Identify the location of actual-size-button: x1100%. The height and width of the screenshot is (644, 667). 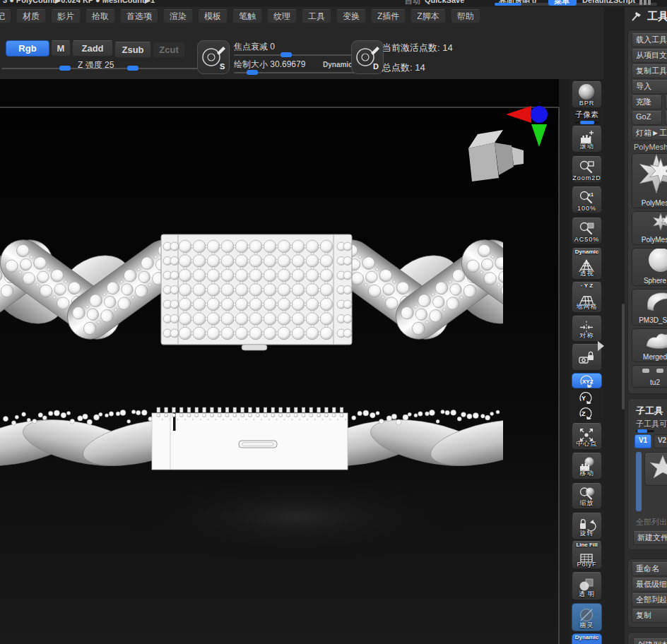
(586, 200).